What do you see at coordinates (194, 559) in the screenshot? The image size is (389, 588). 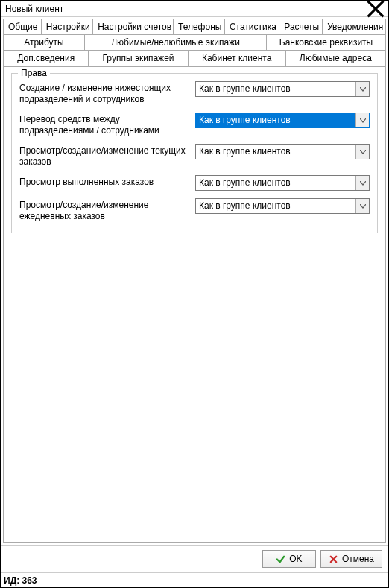 I see `dialog-footer: OK Отмена` at bounding box center [194, 559].